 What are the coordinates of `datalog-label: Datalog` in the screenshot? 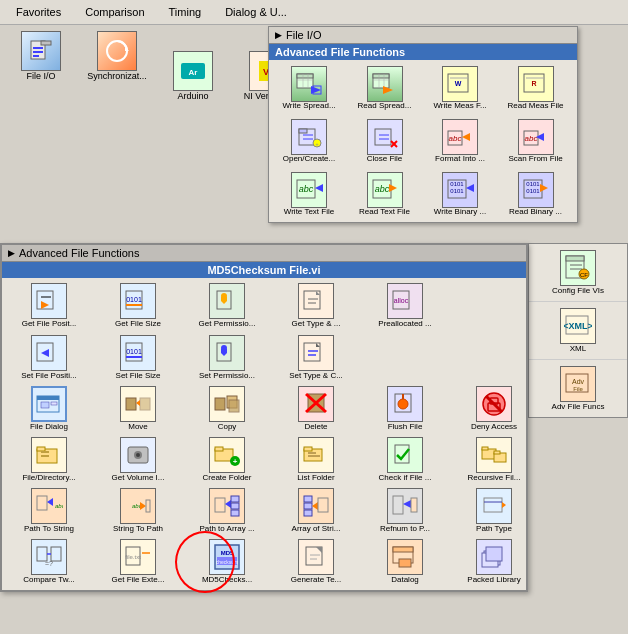 It's located at (405, 580).